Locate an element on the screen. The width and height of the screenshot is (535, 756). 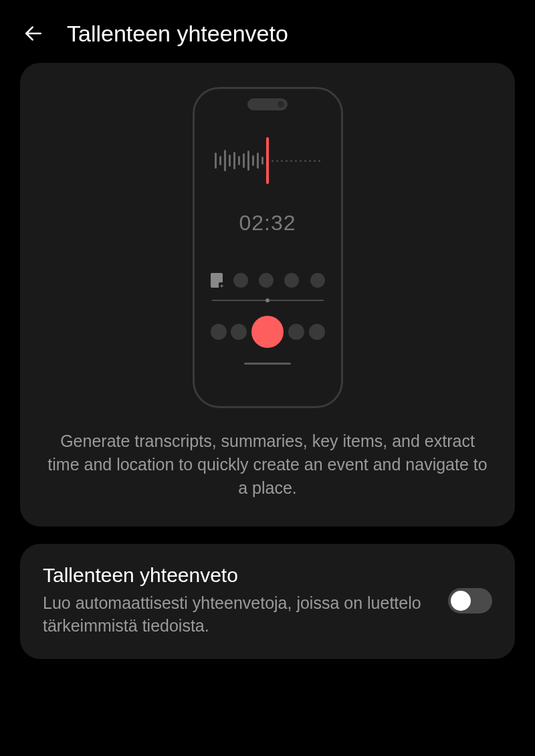
home-indicator-icon is located at coordinates (268, 364).